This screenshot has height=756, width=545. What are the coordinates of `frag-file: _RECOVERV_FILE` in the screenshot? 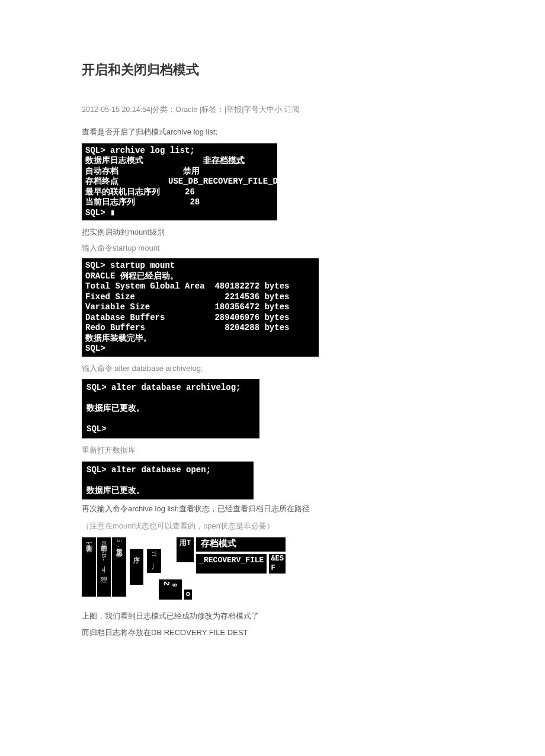 It's located at (231, 564).